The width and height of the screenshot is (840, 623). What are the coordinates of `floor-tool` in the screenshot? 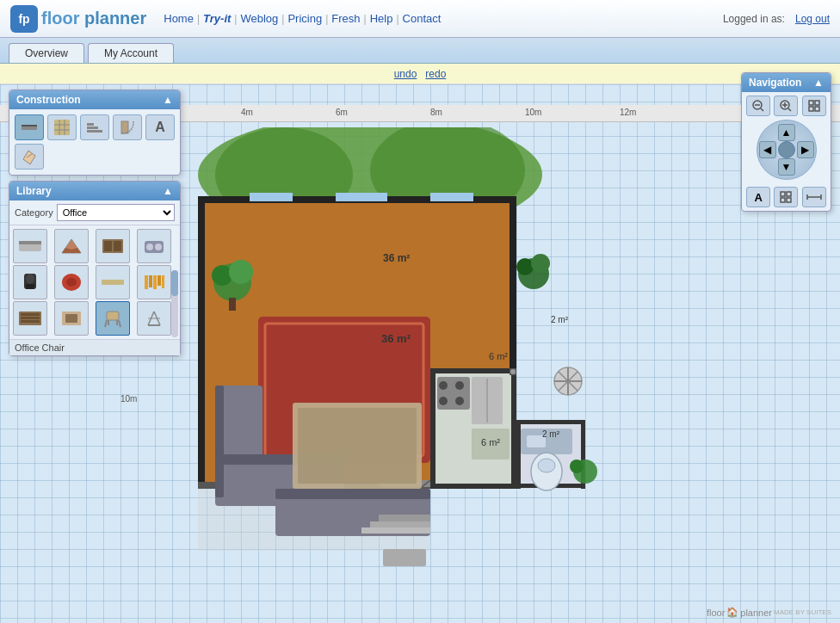 It's located at (62, 127).